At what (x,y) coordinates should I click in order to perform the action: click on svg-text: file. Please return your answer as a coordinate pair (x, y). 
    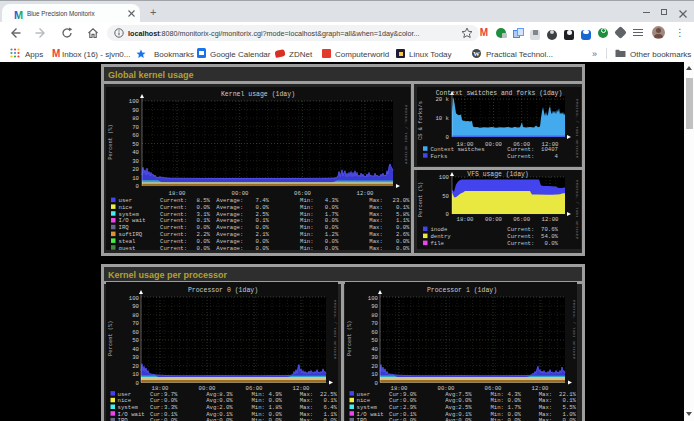
    Looking at the image, I should click on (437, 244).